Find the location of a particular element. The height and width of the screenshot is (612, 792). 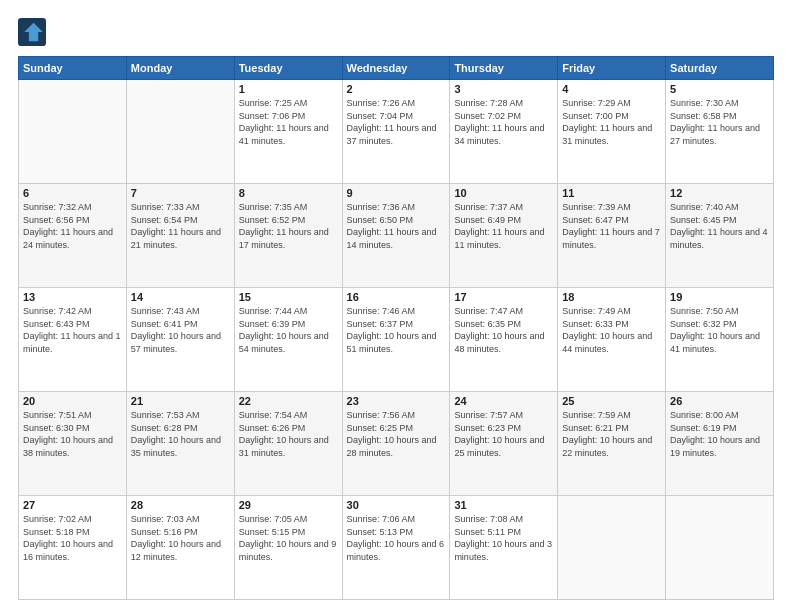

weekday-header-row: SundayMondayTuesdayWednesdayThursdayFrid… is located at coordinates (396, 68).